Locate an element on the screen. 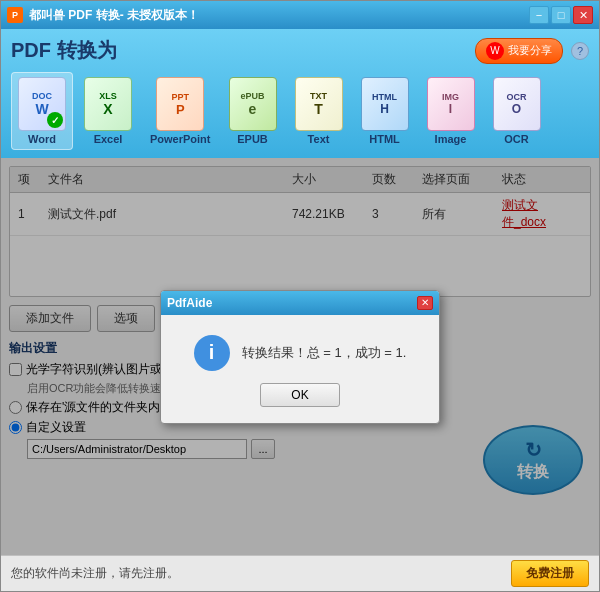  ocr-icon-inner: O is located at coordinates (516, 109).